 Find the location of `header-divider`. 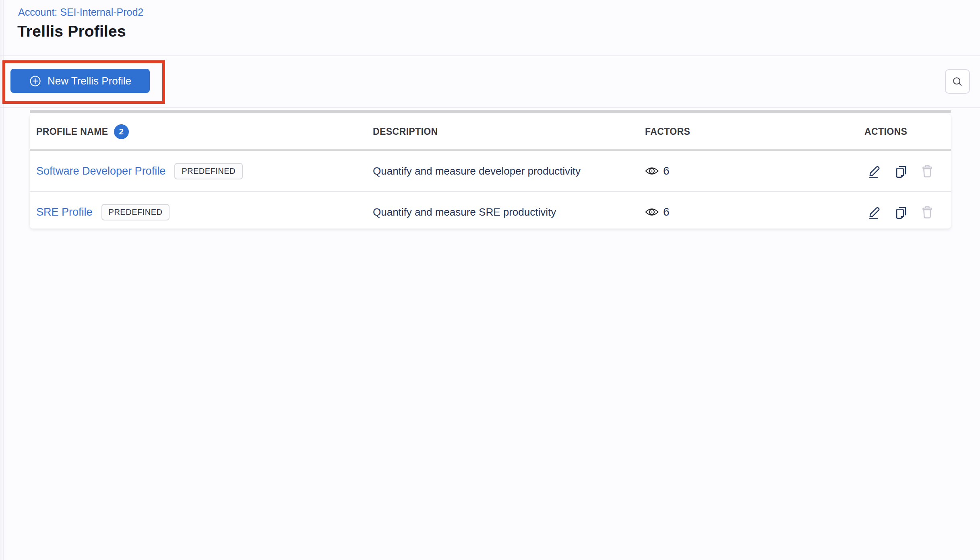

header-divider is located at coordinates (490, 55).